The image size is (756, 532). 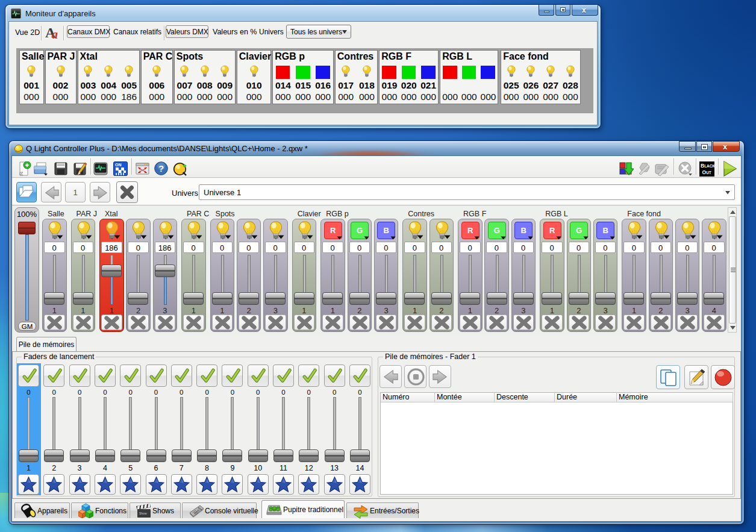 I want to click on svg-text: BLACK, so click(x=707, y=166).